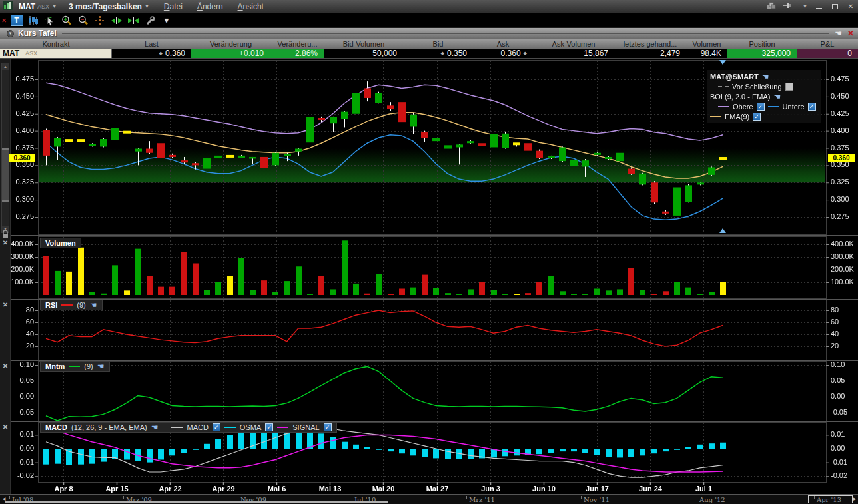 This screenshot has height=504, width=858. Describe the element at coordinates (105, 7) in the screenshot. I see `timeframe-selector: 3 mos/Tagesbalken` at that location.